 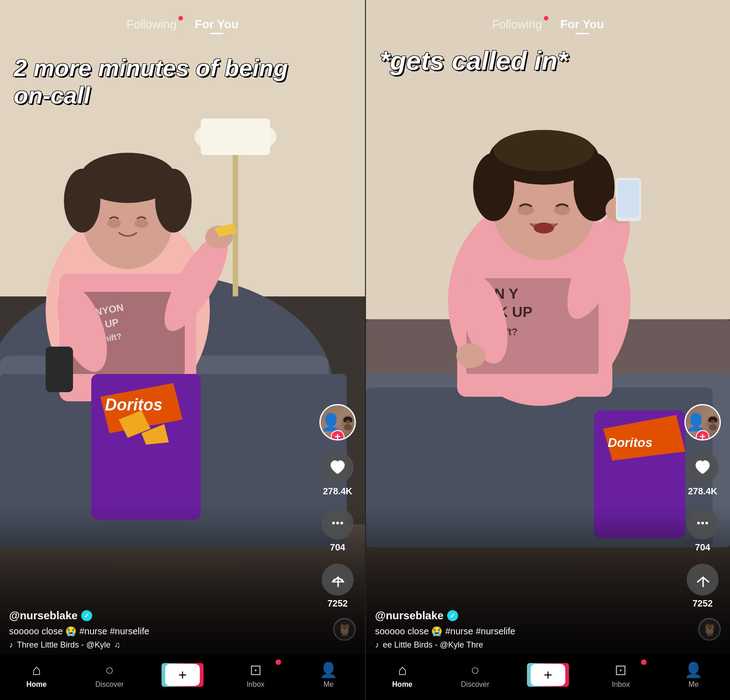 I want to click on username-left: @nurseblake, so click(x=43, y=616).